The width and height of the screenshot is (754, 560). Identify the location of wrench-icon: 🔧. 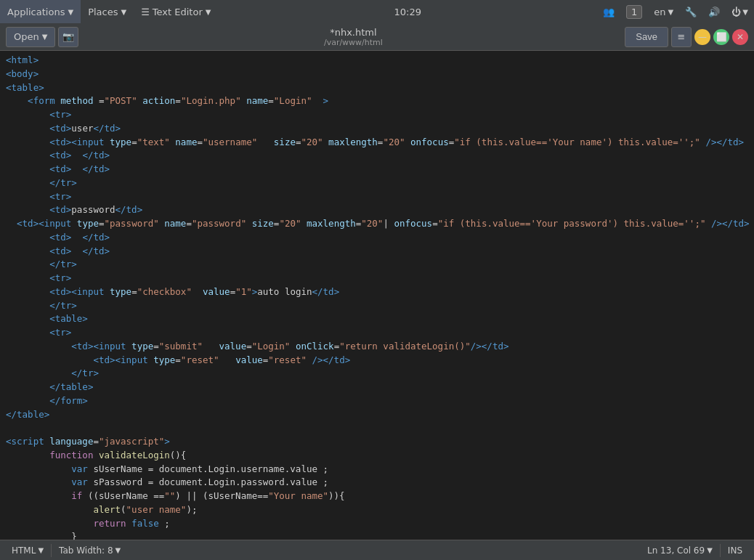
(691, 12).